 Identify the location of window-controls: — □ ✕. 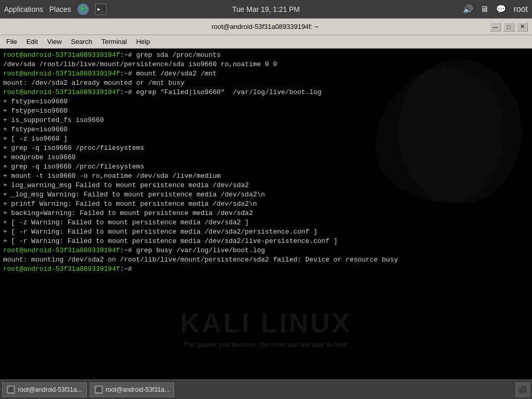
(509, 27).